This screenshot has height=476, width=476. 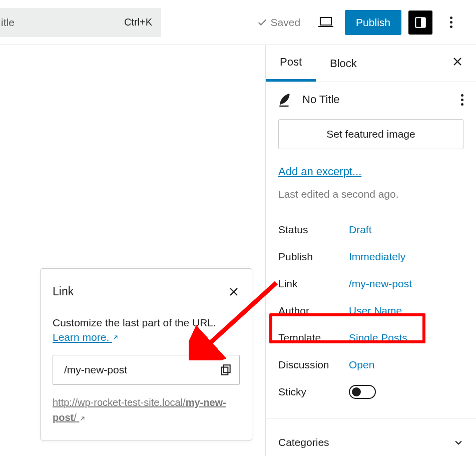 I want to click on title-placeholder: itle, so click(x=8, y=23).